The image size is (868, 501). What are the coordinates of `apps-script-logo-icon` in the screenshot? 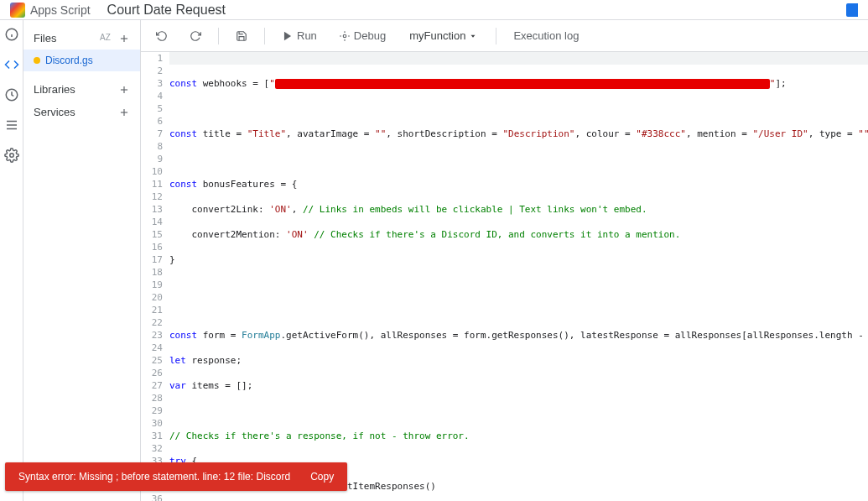 It's located at (18, 10).